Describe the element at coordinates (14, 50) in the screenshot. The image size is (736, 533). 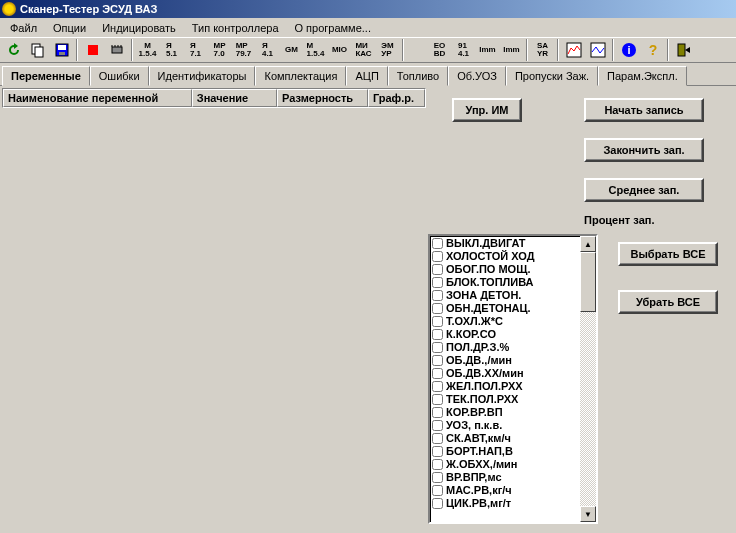
I see `tool-reload-icon` at that location.